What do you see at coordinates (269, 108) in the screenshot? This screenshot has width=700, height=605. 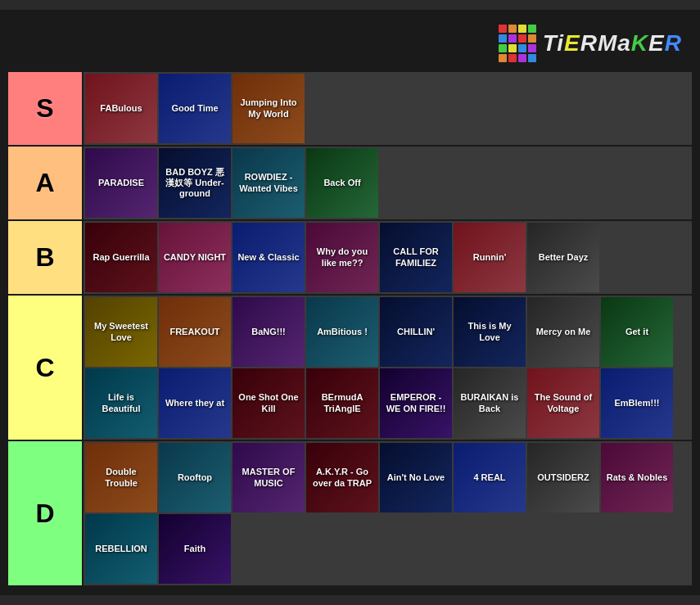 I see `tier-item: Jumping Into My World` at bounding box center [269, 108].